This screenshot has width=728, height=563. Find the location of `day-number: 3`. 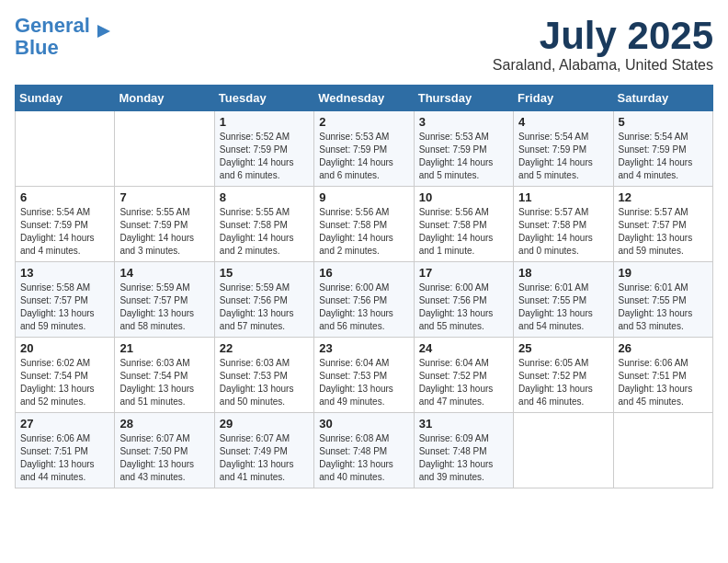

day-number: 3 is located at coordinates (463, 121).